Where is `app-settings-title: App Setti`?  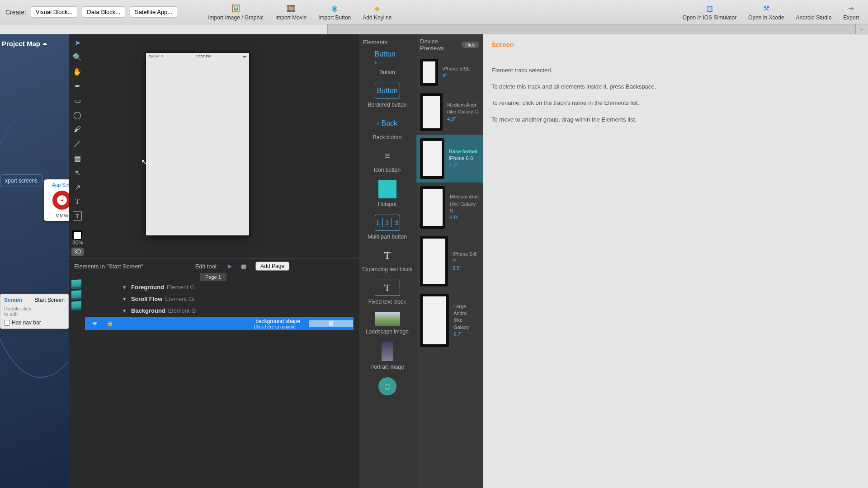 app-settings-title: App Setti is located at coordinates (58, 185).